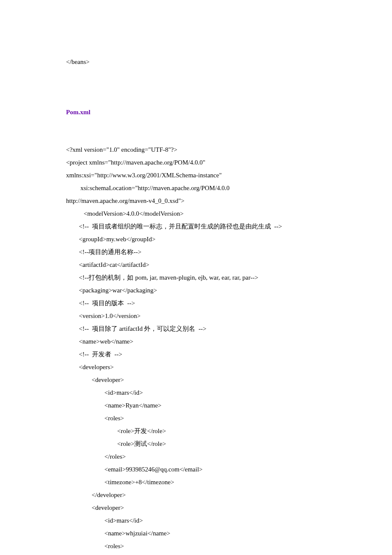 This screenshot has height=555, width=392. What do you see at coordinates (196, 457) in the screenshot?
I see `code-line: </roles>` at bounding box center [196, 457].